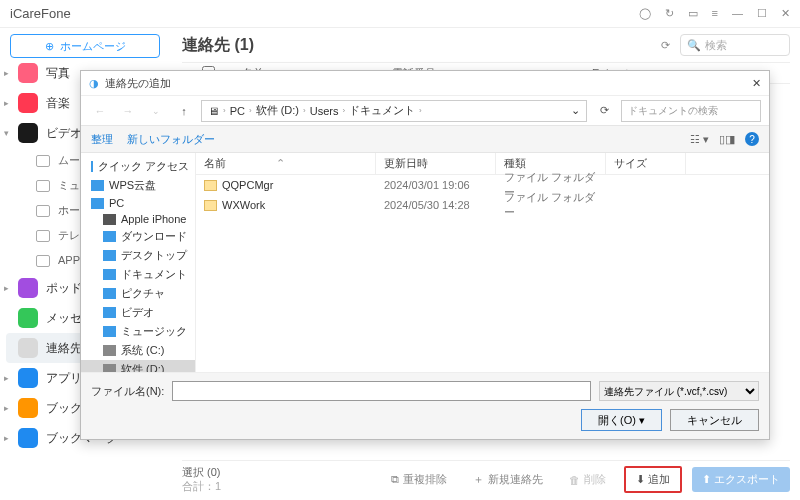  I want to click on close-icon: ✕, so click(786, 14).